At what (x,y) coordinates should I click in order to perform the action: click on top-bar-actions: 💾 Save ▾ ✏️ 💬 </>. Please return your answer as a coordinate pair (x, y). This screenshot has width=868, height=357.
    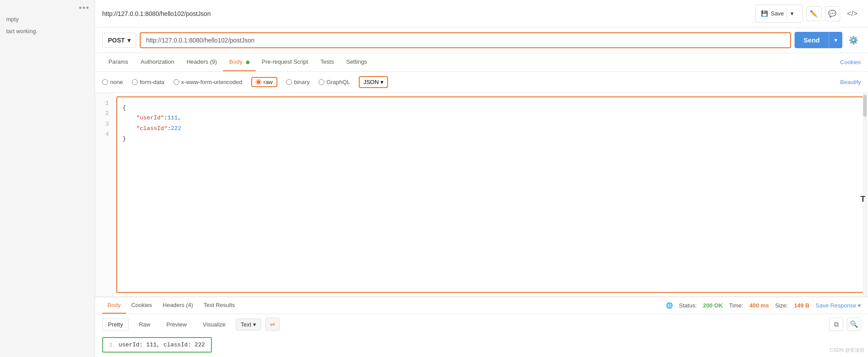
    Looking at the image, I should click on (808, 13).